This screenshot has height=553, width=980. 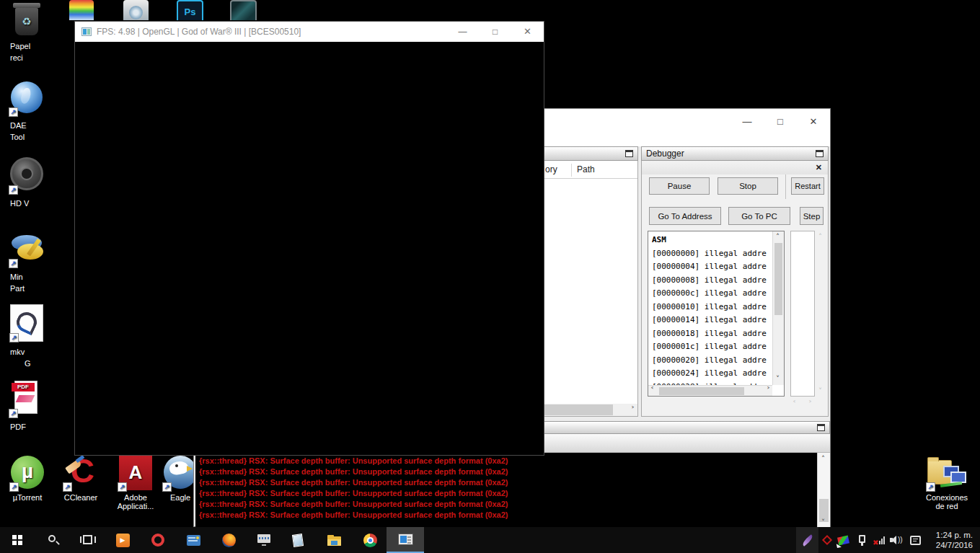 I want to click on rainbow-media-icon, so click(x=81, y=10).